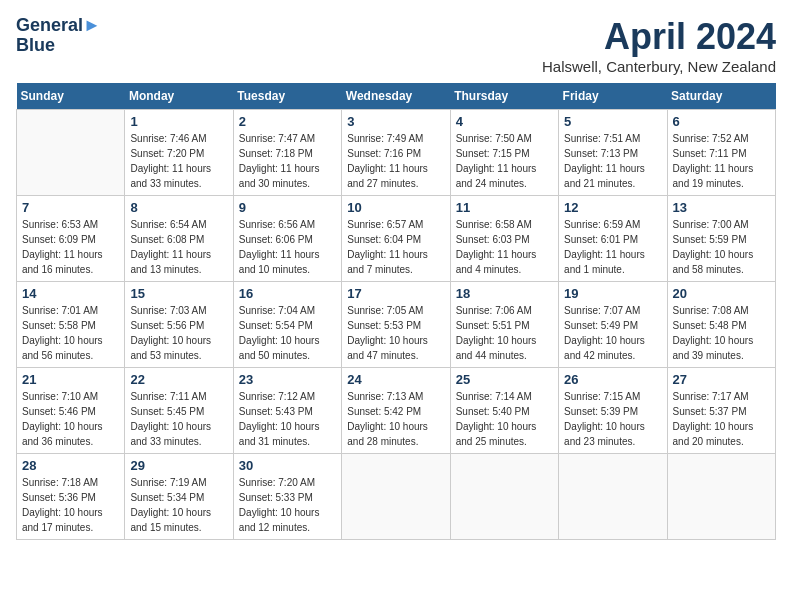  I want to click on day-number: 7, so click(70, 208).